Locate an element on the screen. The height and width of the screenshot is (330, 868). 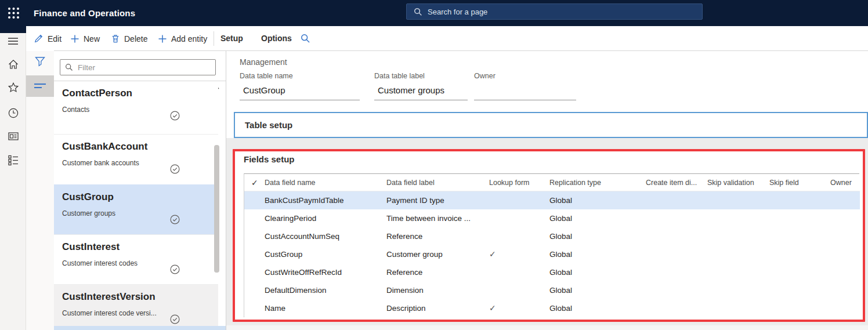
entity-name: ContactPerson is located at coordinates (97, 93).